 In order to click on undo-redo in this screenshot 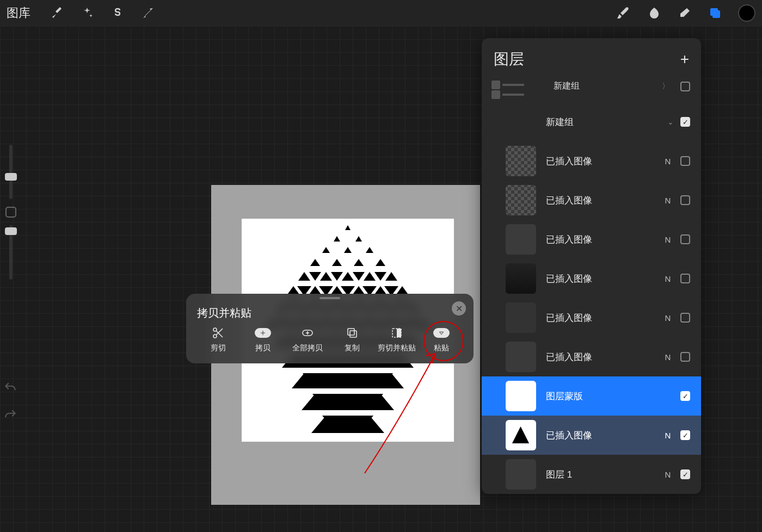, I will do `click(10, 403)`.